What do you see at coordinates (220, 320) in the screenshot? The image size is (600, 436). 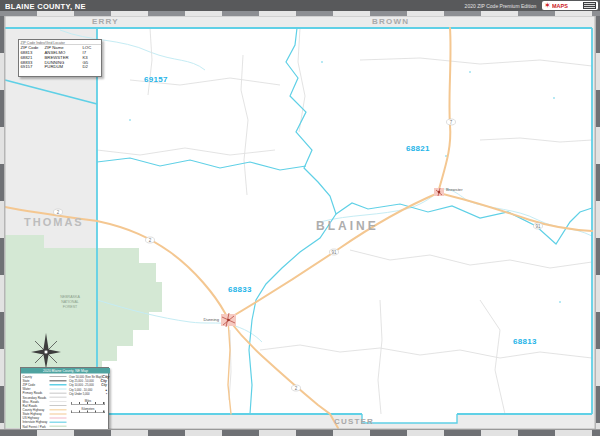 I see `town-dunning: Dunning` at bounding box center [220, 320].